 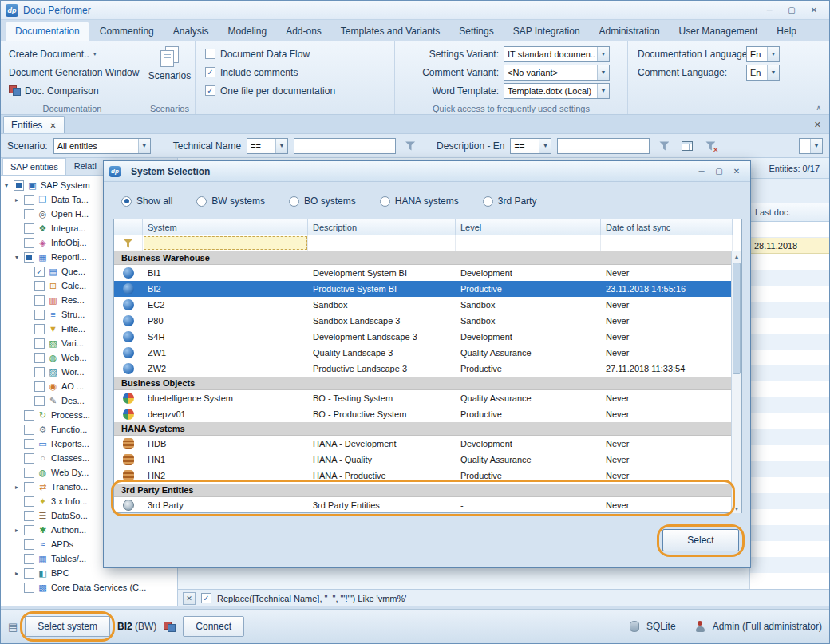 I want to click on system-row-zw1: ZW1Quality Landscape 3Quality AssuranceN…, so click(x=423, y=353).